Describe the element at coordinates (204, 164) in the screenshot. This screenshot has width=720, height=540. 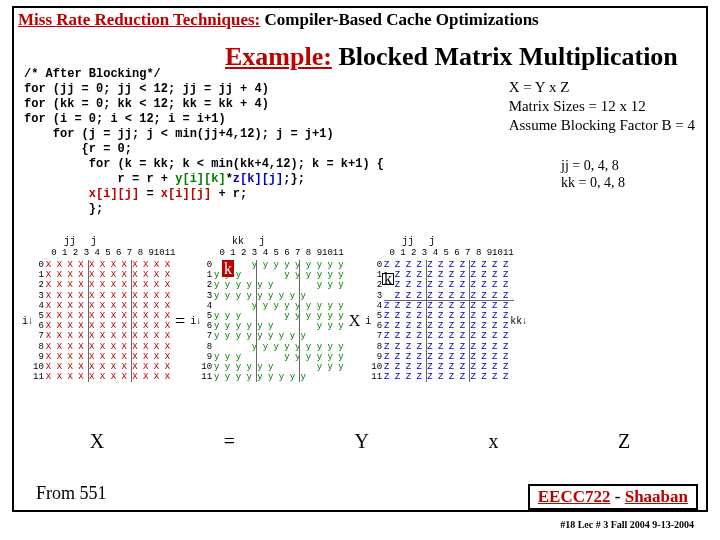
I see `code-line: for (k = kk; k < min(kk+4,12); k = k+1) …` at that location.